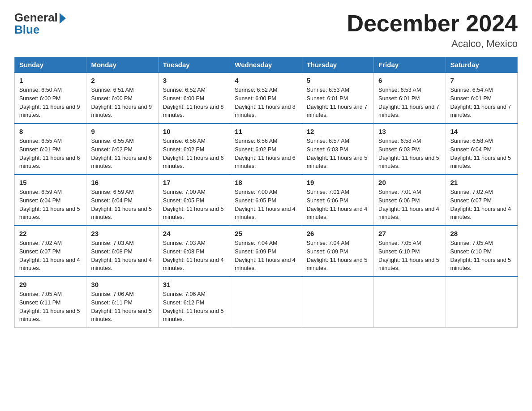  I want to click on day-info: Sunrise: 7:00 AMSunset: 6:05 PMDaylight:…, so click(266, 205).